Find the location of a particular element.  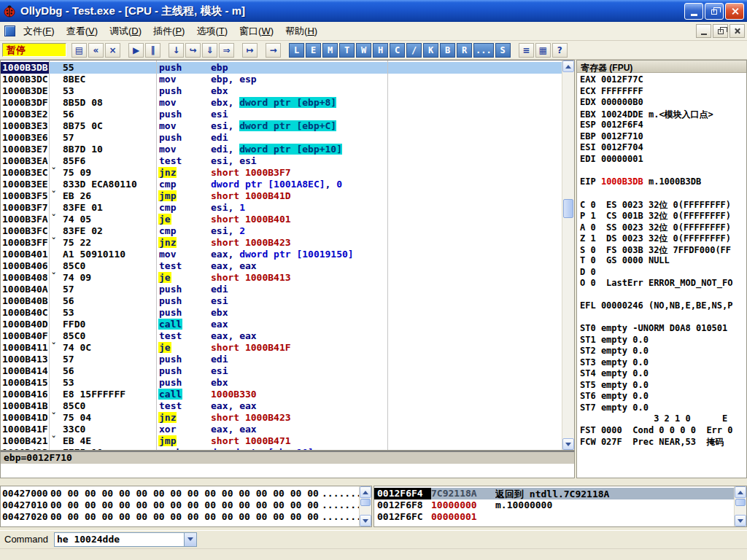

dump-row: 0042700000 00 00 00 00 00 00 00 00 00 00… is located at coordinates (179, 494).